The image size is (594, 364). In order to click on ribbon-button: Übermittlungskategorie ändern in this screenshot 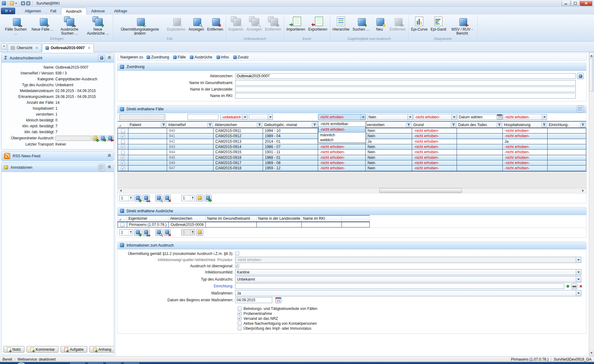, I will do `click(140, 25)`.